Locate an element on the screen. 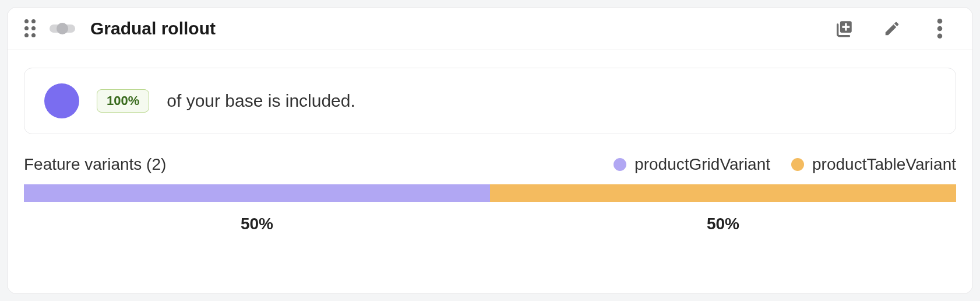  variants-legend: productGridVariantproductTableVariant is located at coordinates (785, 164).